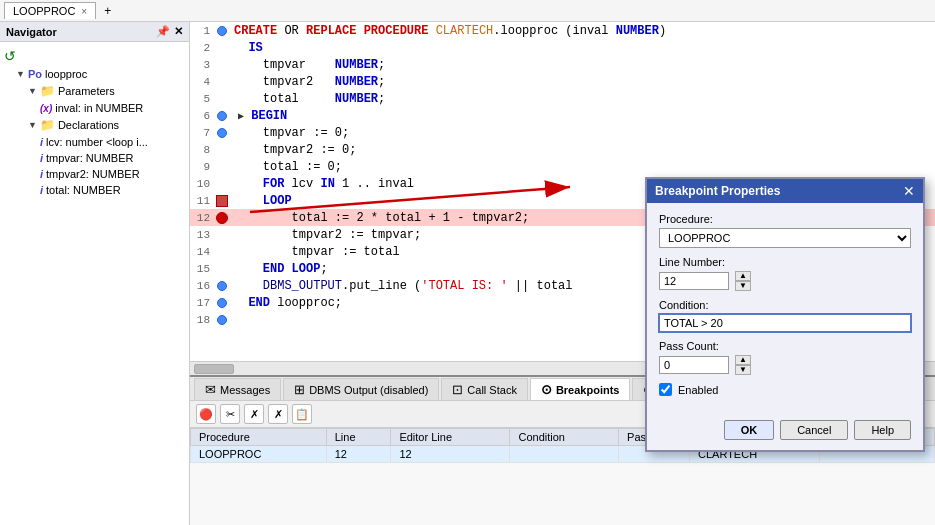 The image size is (935, 525). What do you see at coordinates (108, 11) in the screenshot?
I see `tab-add-button: +` at bounding box center [108, 11].